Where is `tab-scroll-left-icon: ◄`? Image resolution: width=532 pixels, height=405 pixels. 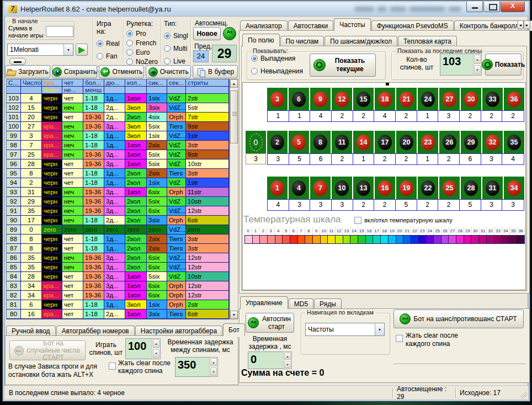 tab-scroll-left-icon: ◄ is located at coordinates (520, 25).